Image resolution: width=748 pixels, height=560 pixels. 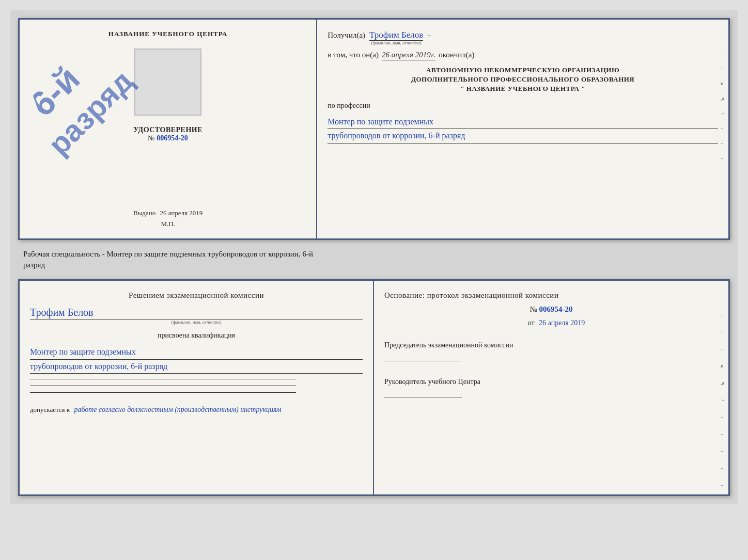 What do you see at coordinates (168, 213) in the screenshot?
I see `issued-date: Выдано 26 апреля 2019` at bounding box center [168, 213].